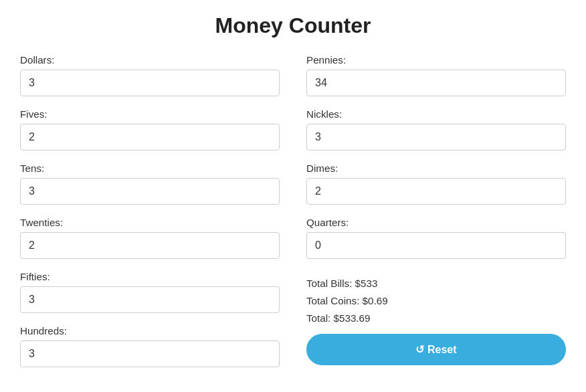 Image resolution: width=586 pixels, height=392 pixels. I want to click on dimes-label: Dimes:, so click(436, 169).